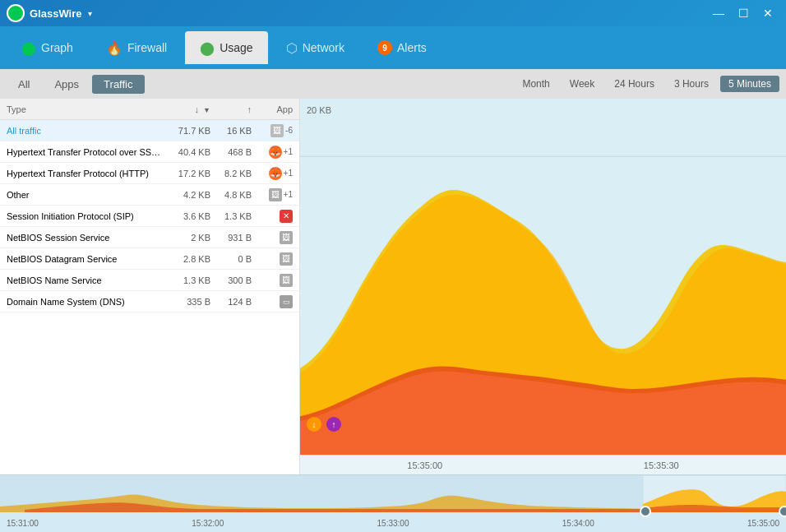  I want to click on row-down: 1.3 KB, so click(186, 280).